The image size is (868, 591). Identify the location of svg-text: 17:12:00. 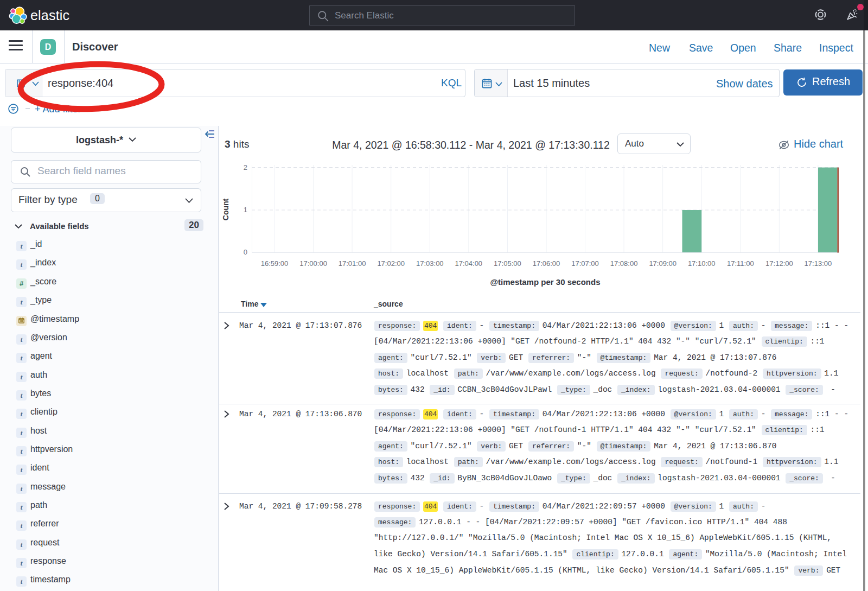
(779, 264).